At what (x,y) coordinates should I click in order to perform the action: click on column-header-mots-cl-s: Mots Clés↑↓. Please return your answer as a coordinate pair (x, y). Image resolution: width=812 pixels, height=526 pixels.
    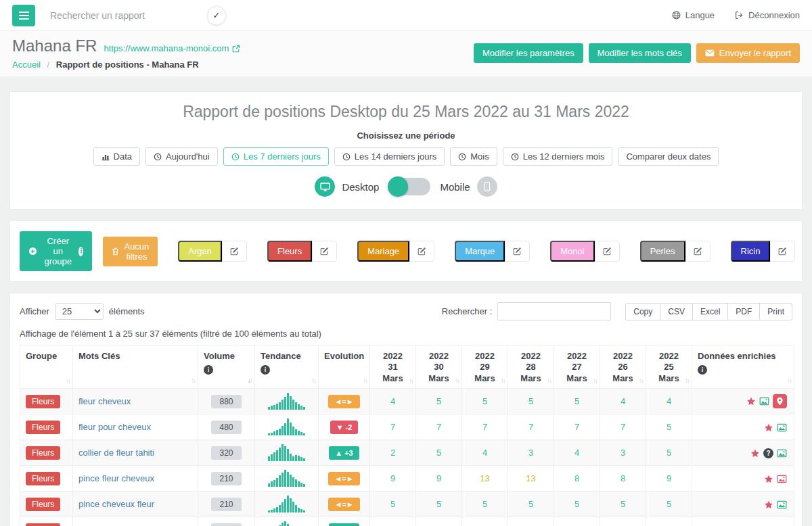
    Looking at the image, I should click on (135, 367).